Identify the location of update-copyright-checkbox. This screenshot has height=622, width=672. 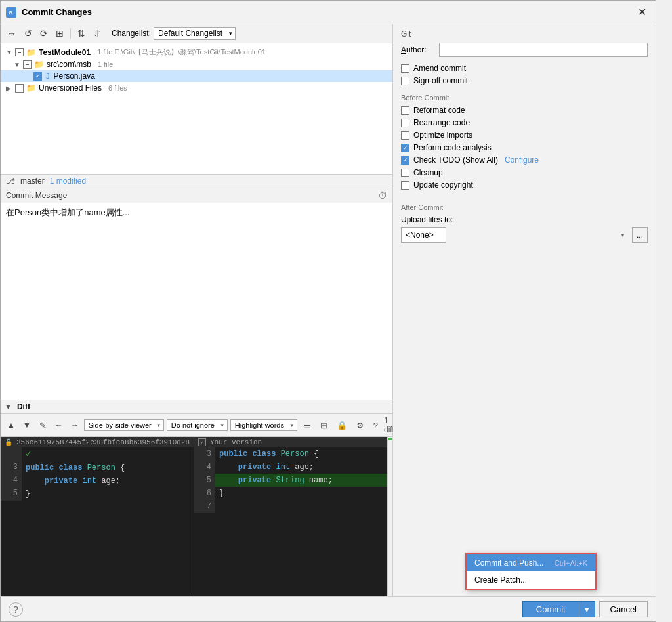
(406, 185).